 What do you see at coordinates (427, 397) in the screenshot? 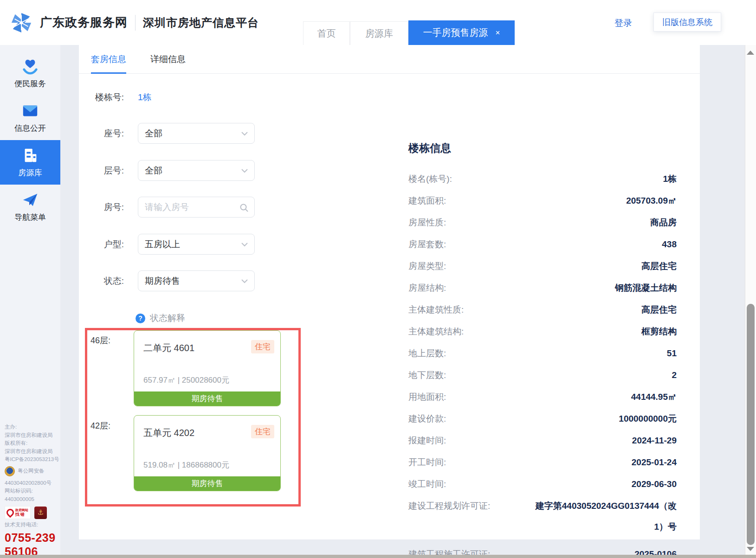
I see `info-label: 用地面积:` at bounding box center [427, 397].